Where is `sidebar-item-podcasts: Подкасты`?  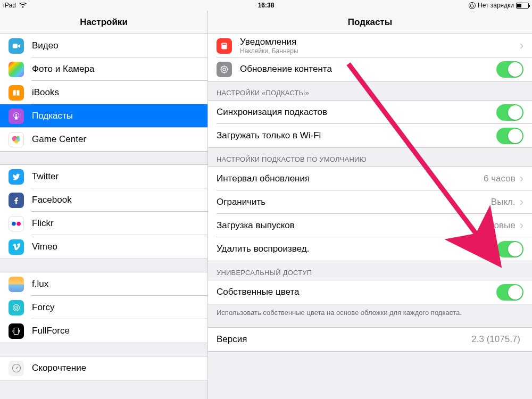 sidebar-item-podcasts: Подкасты is located at coordinates (104, 116).